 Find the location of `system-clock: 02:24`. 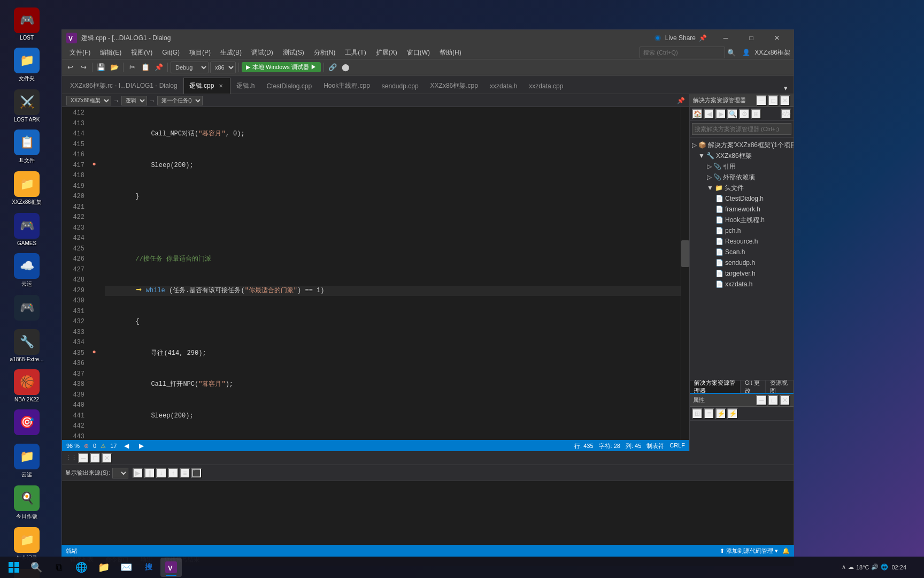

system-clock: 02:24 is located at coordinates (899, 567).